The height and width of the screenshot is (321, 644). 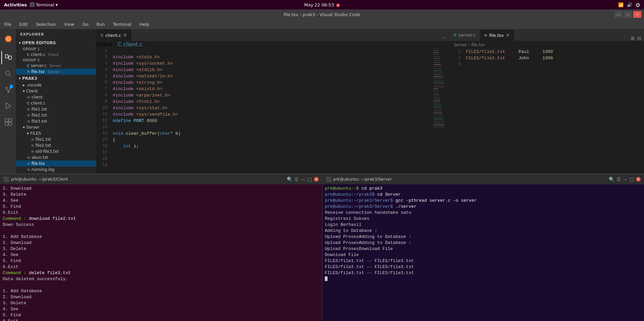 I want to click on window-title: file.tsv - prak3 - Visual Studio Code, so click(x=322, y=15).